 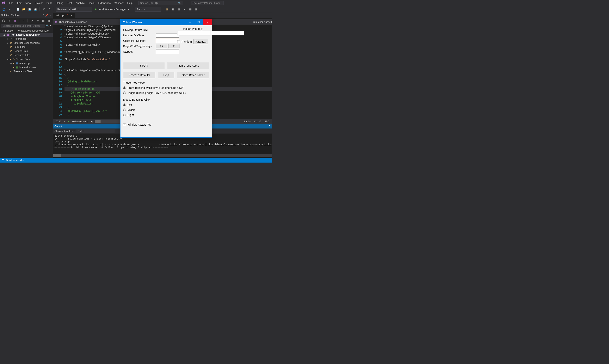 What do you see at coordinates (80, 3) in the screenshot?
I see `menu-analyze: Analyze` at bounding box center [80, 3].